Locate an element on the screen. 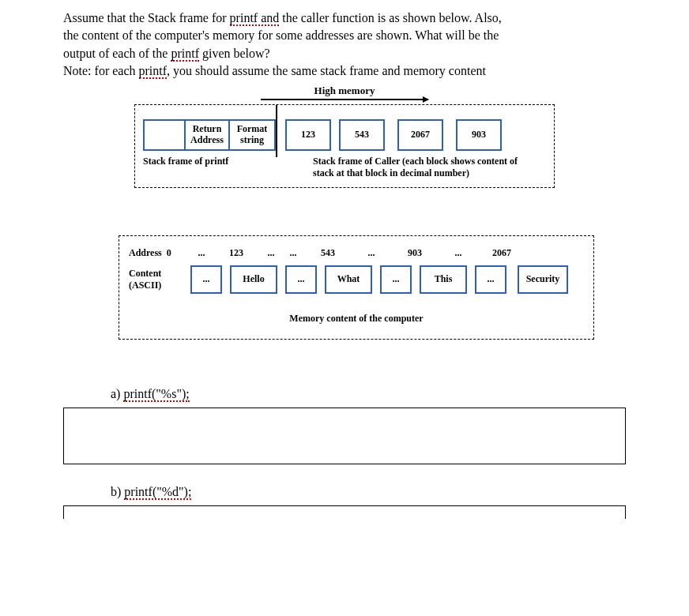  caller-value-3: 2067 is located at coordinates (420, 135).